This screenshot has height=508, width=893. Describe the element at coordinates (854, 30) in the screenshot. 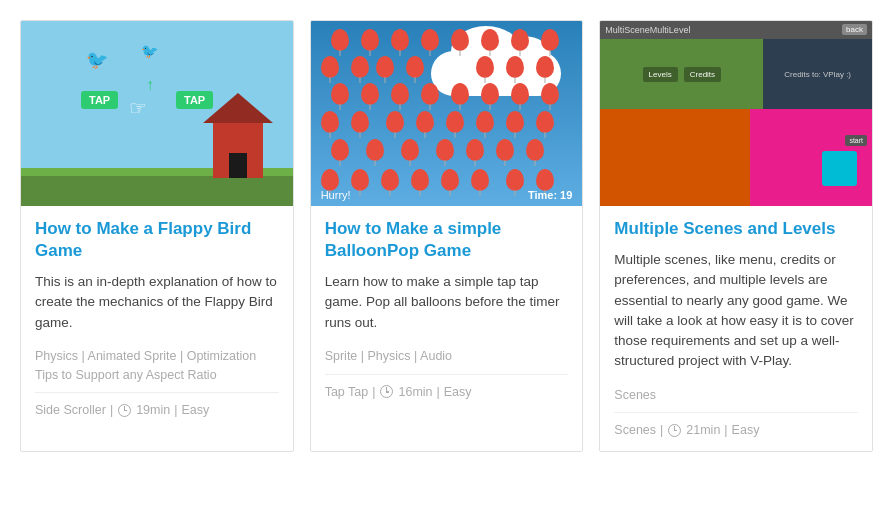

I see `ms-back-button: back` at that location.